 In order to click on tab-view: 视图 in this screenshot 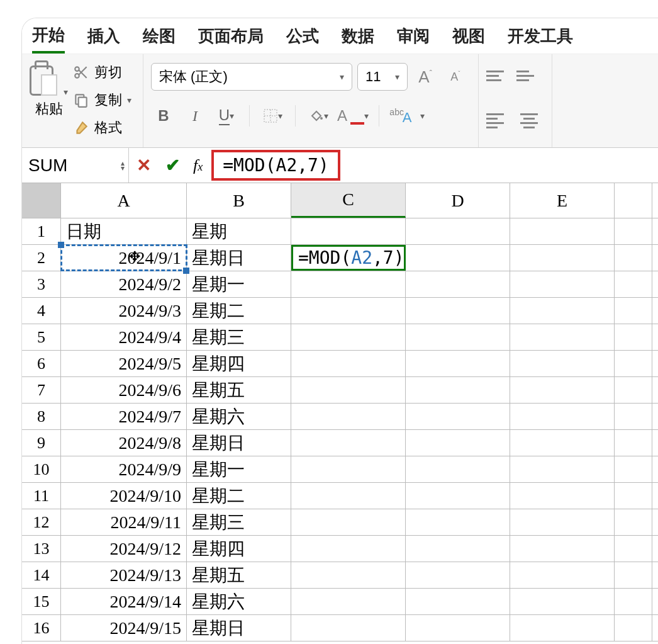, I will do `click(469, 37)`.